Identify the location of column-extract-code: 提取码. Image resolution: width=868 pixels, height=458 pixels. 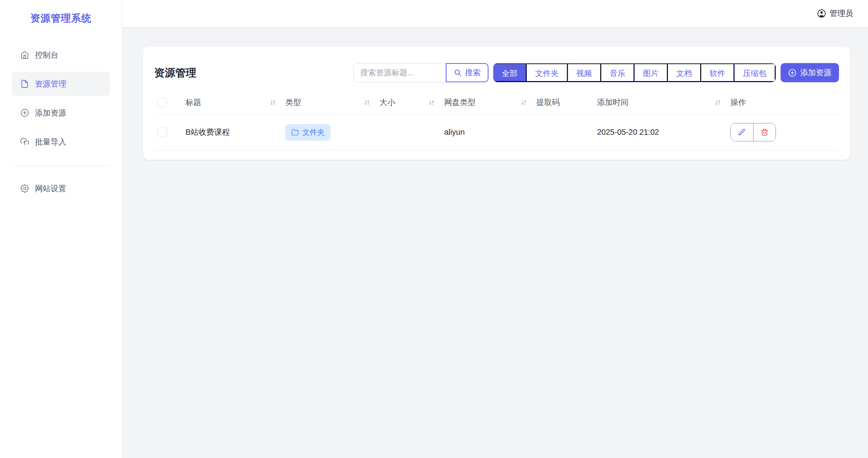
(548, 102).